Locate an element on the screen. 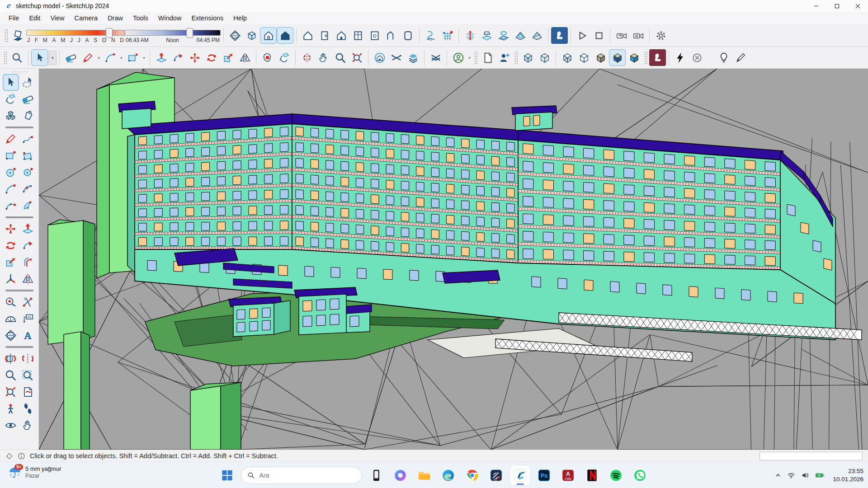 The width and height of the screenshot is (868, 488). style-house-solid-button is located at coordinates (285, 35).